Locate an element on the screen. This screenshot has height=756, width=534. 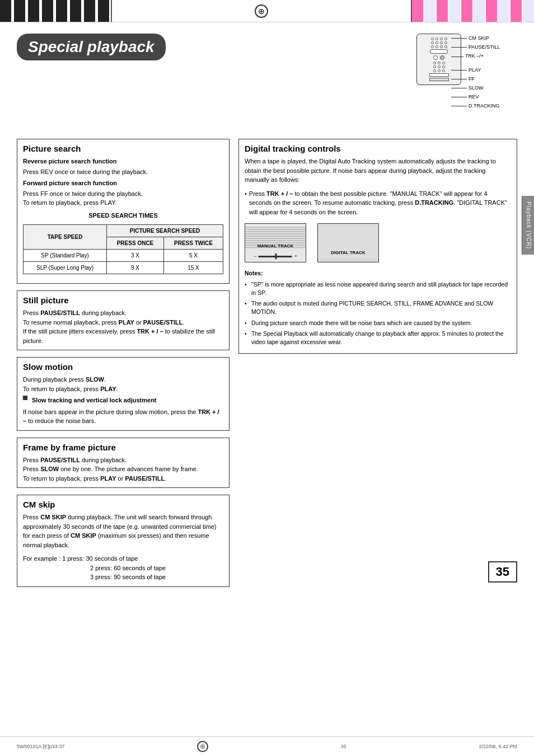
row1-twice: 5 X is located at coordinates (193, 256).